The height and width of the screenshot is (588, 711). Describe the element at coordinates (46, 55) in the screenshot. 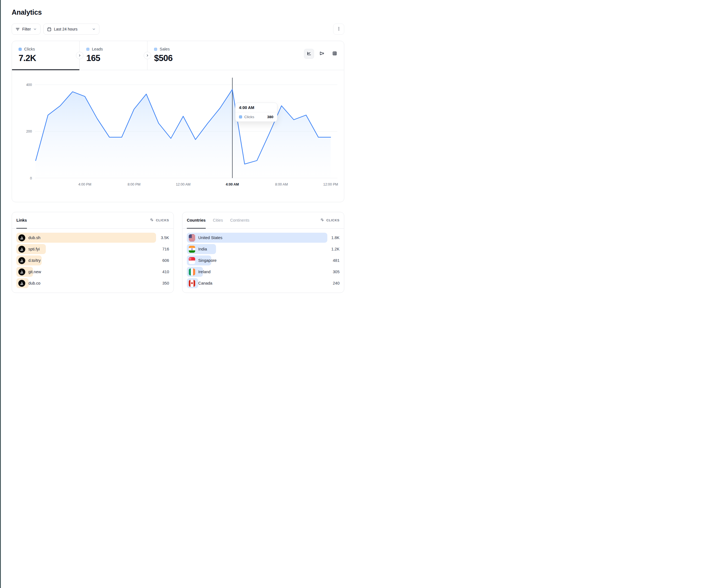

I see `stat-tab-clicks: Clicks 7.2K` at that location.